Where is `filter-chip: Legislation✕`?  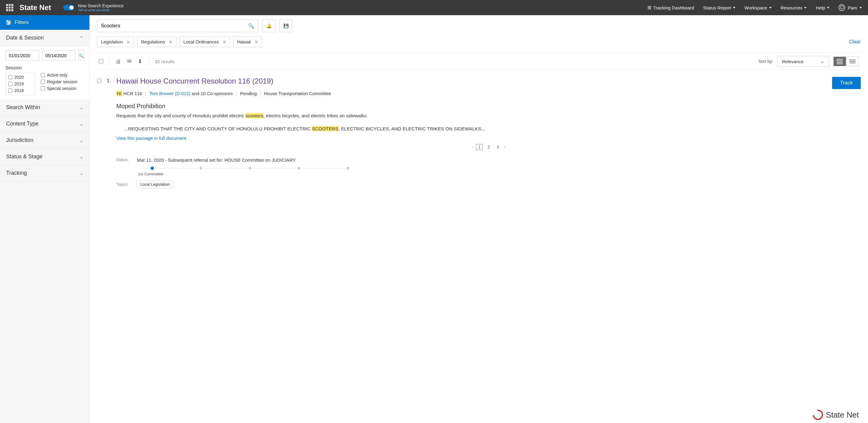 filter-chip: Legislation✕ is located at coordinates (116, 42).